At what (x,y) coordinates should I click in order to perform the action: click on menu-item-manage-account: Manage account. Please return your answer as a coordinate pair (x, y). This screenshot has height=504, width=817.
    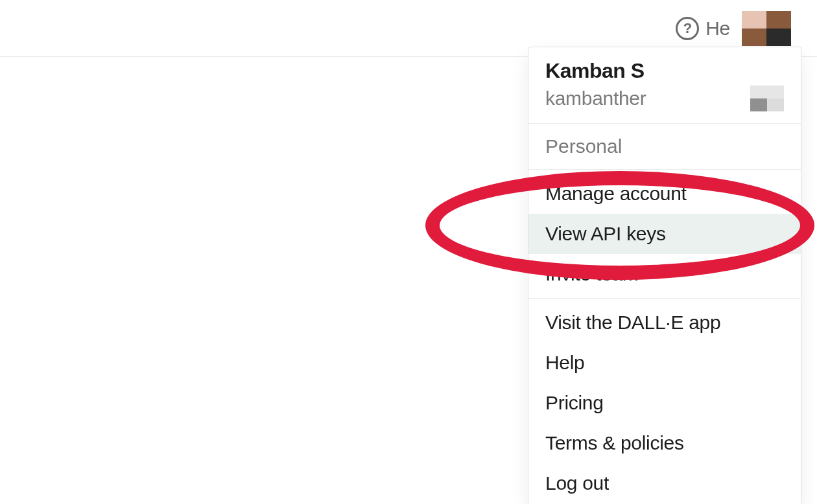
    Looking at the image, I should click on (665, 194).